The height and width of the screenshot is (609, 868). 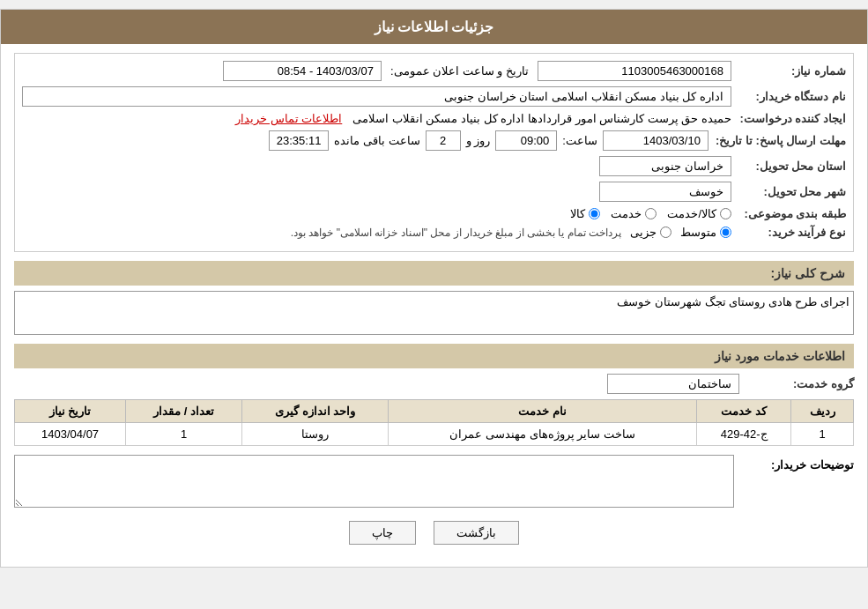 I want to click on print-button: چاپ, so click(x=382, y=532).